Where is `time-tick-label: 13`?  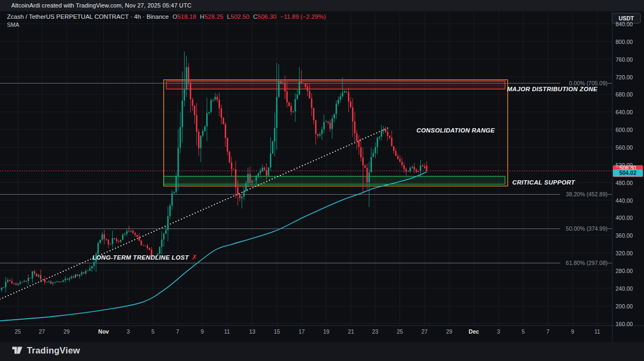 time-tick-label: 13 is located at coordinates (252, 331).